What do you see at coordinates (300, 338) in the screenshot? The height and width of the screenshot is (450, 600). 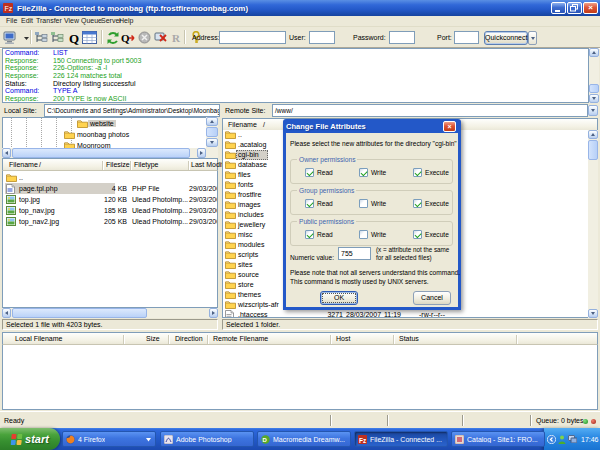 I see `queue-header: Local FilenameSizeDirectionRemote Filena…` at bounding box center [300, 338].